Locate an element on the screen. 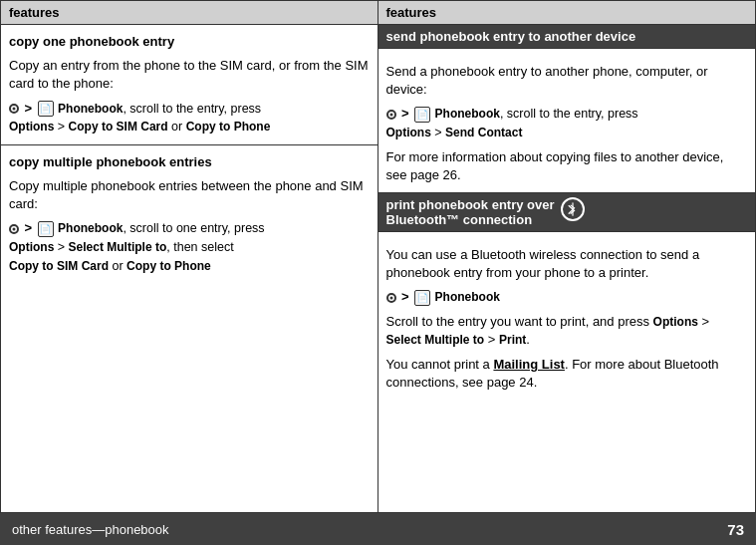  phonebook-icon-3: 📄 is located at coordinates (422, 115).